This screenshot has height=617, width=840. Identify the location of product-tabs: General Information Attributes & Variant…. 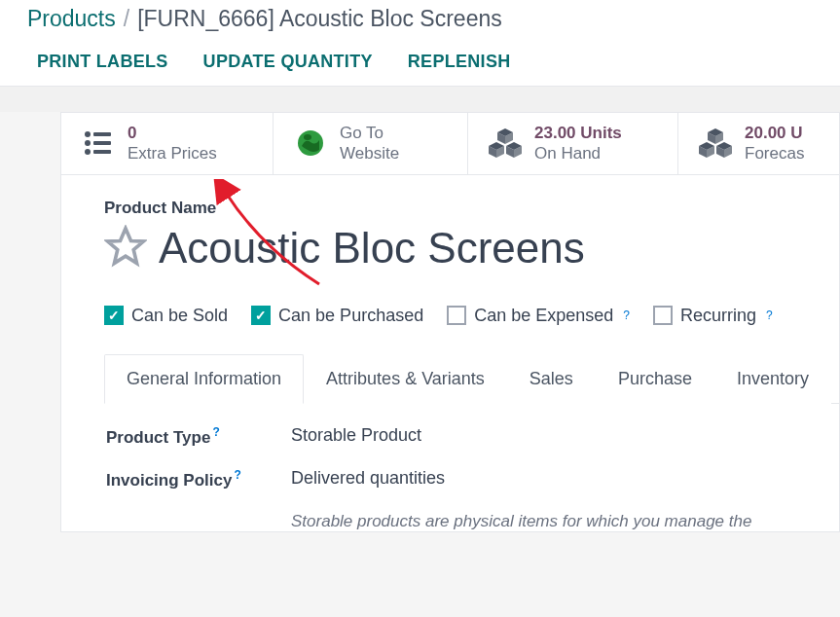
(471, 379).